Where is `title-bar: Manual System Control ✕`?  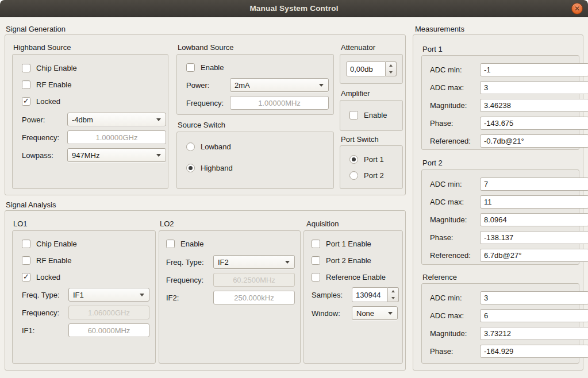
title-bar: Manual System Control ✕ is located at coordinates (294, 9).